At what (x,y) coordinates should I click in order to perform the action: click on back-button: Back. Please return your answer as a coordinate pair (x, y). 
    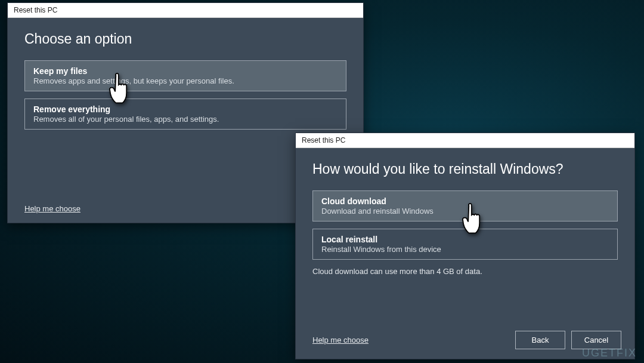
    Looking at the image, I should click on (540, 340).